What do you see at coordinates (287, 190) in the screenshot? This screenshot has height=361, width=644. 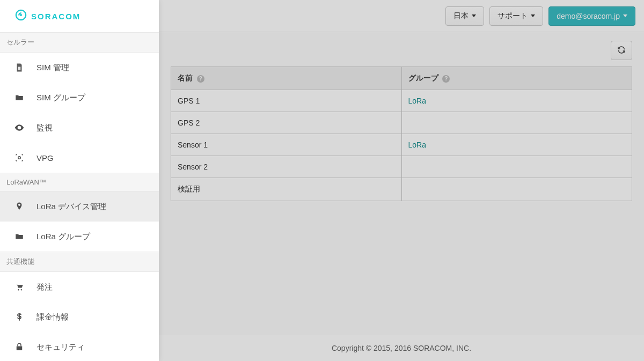 I see `cell-name: 検証用` at bounding box center [287, 190].